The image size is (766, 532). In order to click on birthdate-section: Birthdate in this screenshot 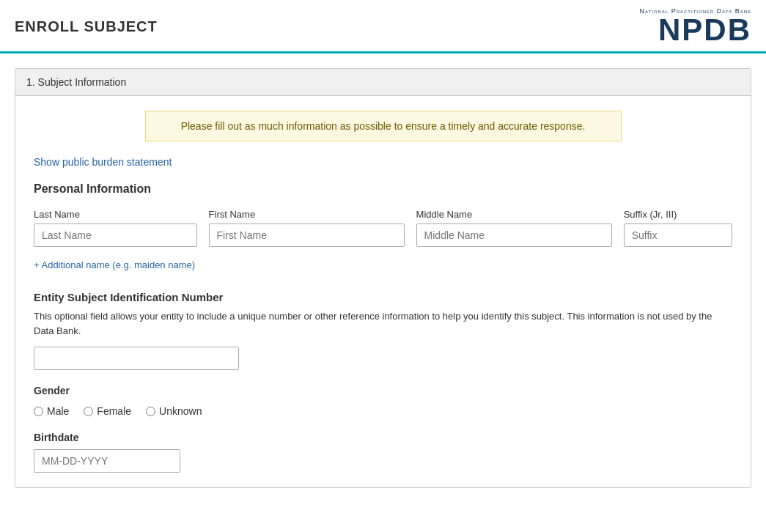, I will do `click(383, 452)`.